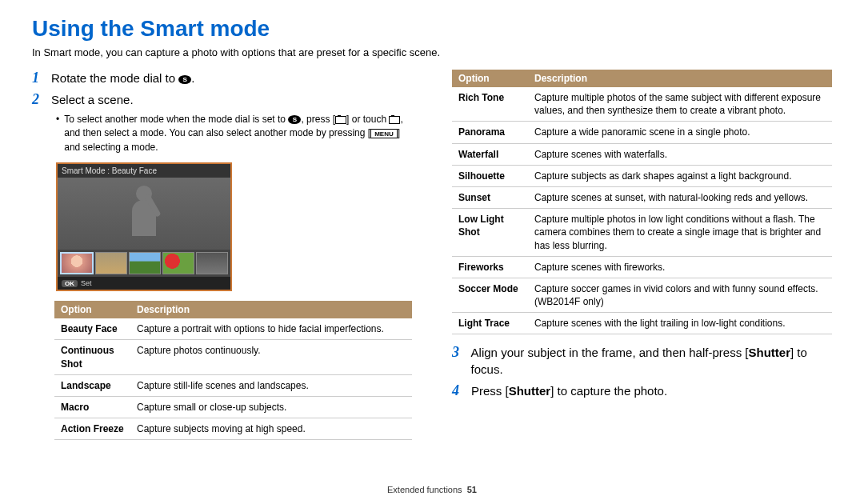 This screenshot has height=504, width=864. I want to click on option-description: Capture subjects as dark shapes against …, so click(680, 176).